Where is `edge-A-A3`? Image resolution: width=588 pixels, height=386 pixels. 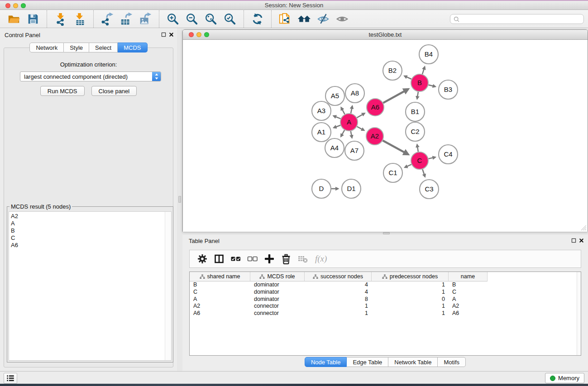 edge-A-A3 is located at coordinates (337, 117).